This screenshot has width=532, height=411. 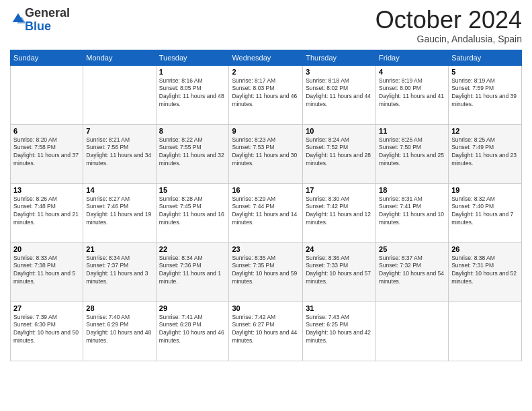 I want to click on day-number: 2, so click(x=266, y=72).